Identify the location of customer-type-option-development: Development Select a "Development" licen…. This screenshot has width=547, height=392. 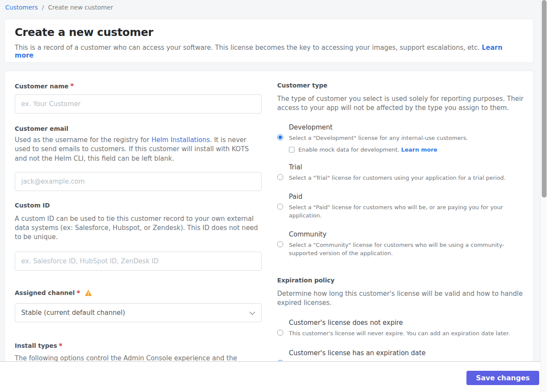
(401, 139).